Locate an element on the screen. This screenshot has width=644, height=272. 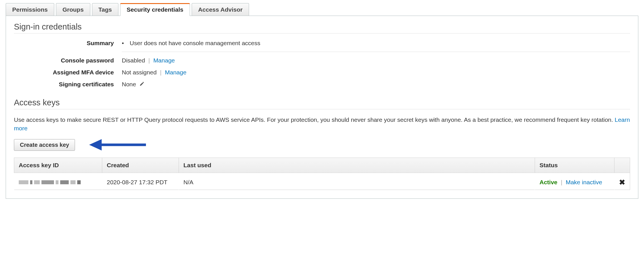
annotation-arrow-icon is located at coordinates (119, 145).